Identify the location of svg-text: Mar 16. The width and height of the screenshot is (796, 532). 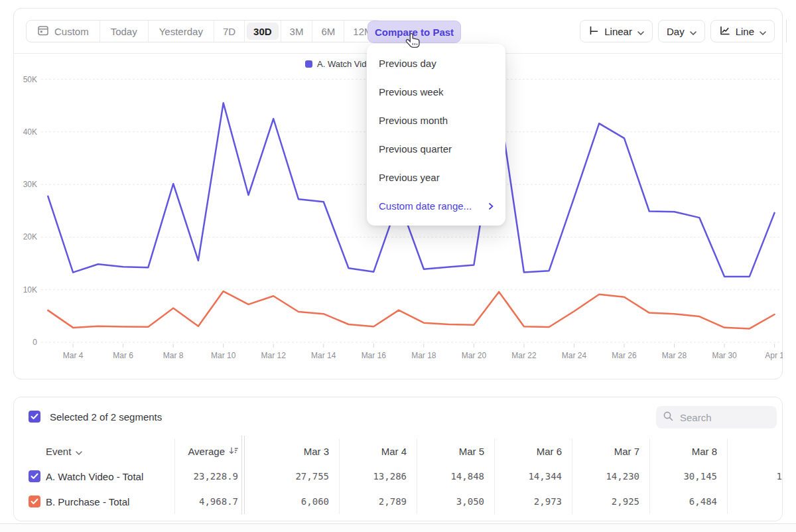
(374, 356).